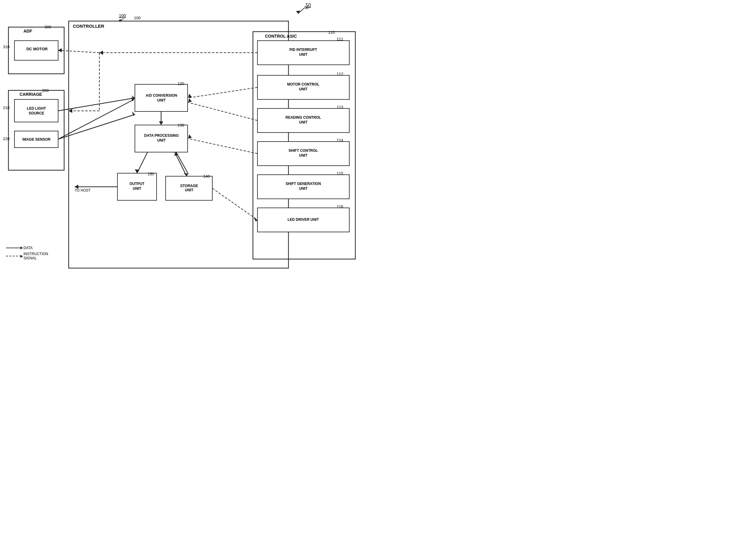 The width and height of the screenshot is (729, 560). Describe the element at coordinates (37, 139) in the screenshot. I see `image-sensor-label: IMAGE SENSOR` at that location.